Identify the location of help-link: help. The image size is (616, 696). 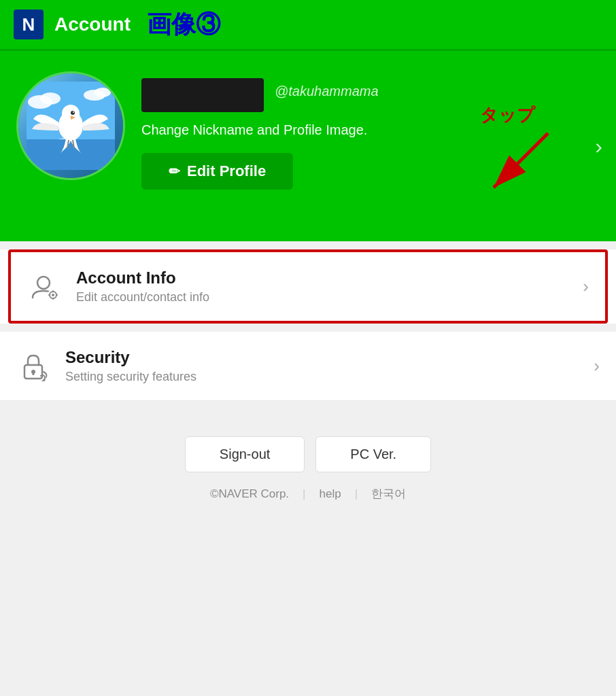
(330, 494).